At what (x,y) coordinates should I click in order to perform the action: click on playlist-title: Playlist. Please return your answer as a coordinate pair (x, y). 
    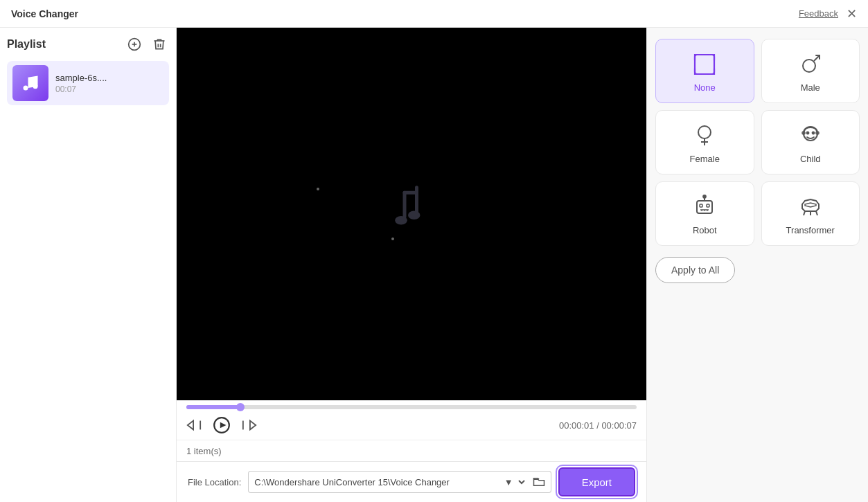
    Looking at the image, I should click on (26, 44).